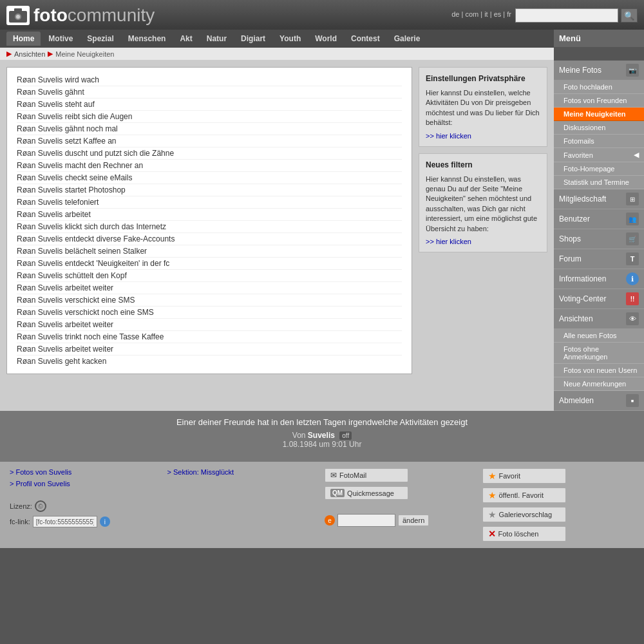  I want to click on nav-item-menschen: Menschen, so click(147, 39).